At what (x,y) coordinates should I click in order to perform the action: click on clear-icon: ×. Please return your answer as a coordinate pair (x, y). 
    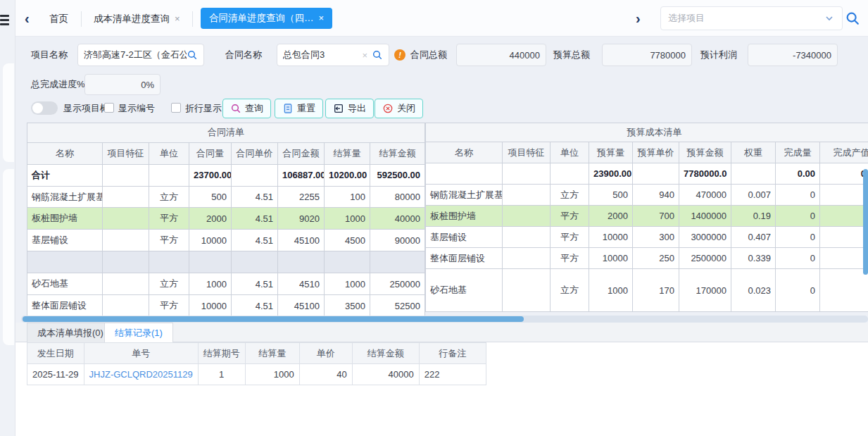
    Looking at the image, I should click on (365, 55).